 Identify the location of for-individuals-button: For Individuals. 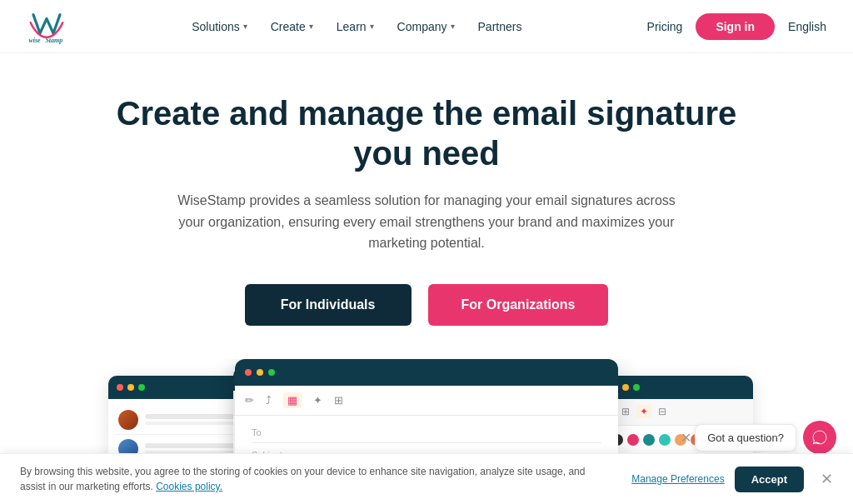
(328, 305).